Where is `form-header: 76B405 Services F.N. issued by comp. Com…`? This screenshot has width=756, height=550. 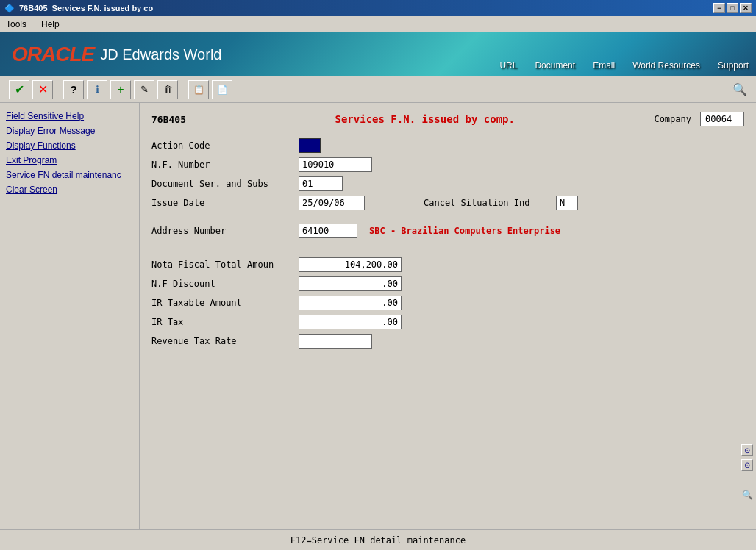 form-header: 76B405 Services F.N. issued by comp. Com… is located at coordinates (448, 119).